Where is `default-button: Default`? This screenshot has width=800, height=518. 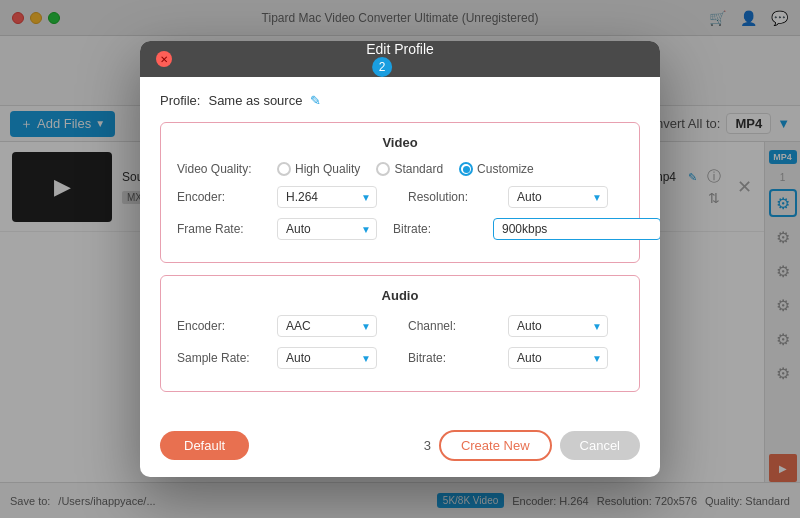
default-button: Default is located at coordinates (204, 446).